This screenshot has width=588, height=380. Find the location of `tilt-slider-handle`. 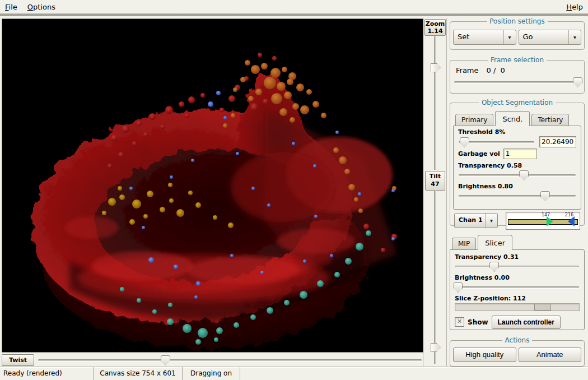

tilt-slider-handle is located at coordinates (436, 347).